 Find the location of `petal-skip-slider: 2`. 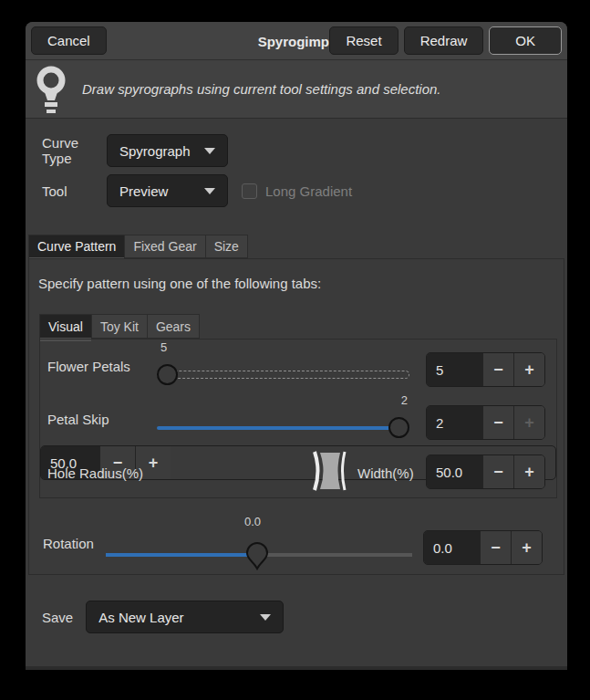

petal-skip-slider: 2 is located at coordinates (283, 419).